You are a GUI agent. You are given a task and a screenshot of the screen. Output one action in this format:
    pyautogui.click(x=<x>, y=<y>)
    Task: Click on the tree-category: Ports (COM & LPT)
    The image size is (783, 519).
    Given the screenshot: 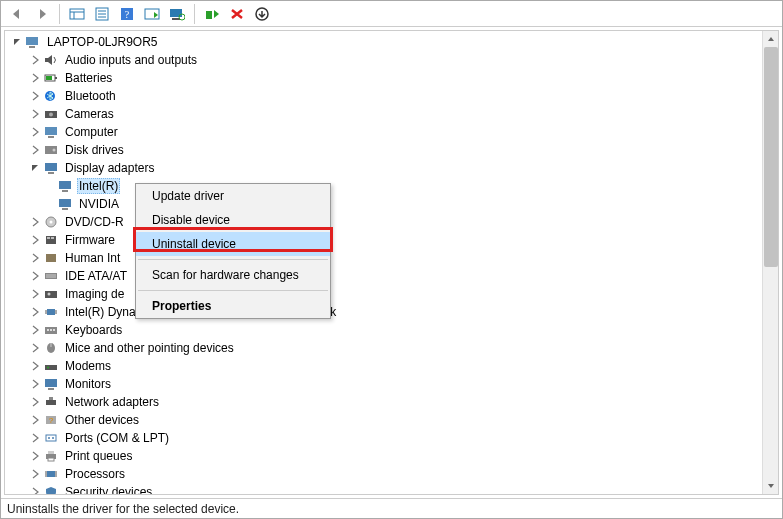 What is the action you would take?
    pyautogui.click(x=386, y=438)
    